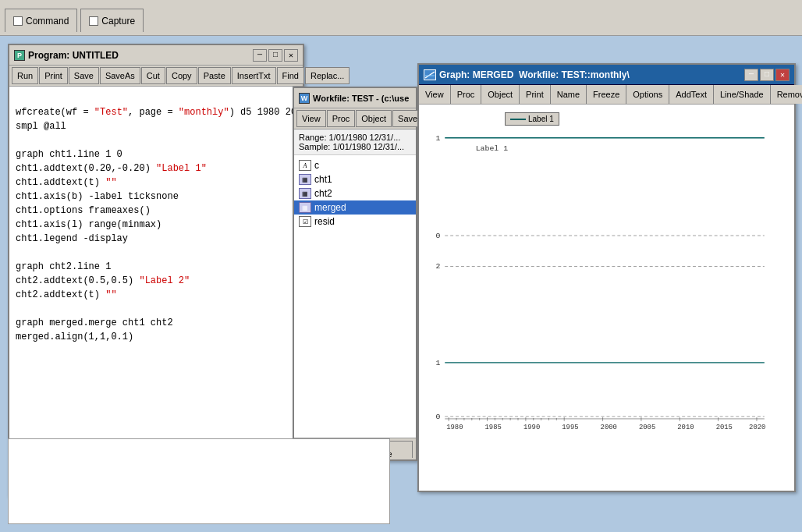  I want to click on series-c: A c, so click(355, 165).